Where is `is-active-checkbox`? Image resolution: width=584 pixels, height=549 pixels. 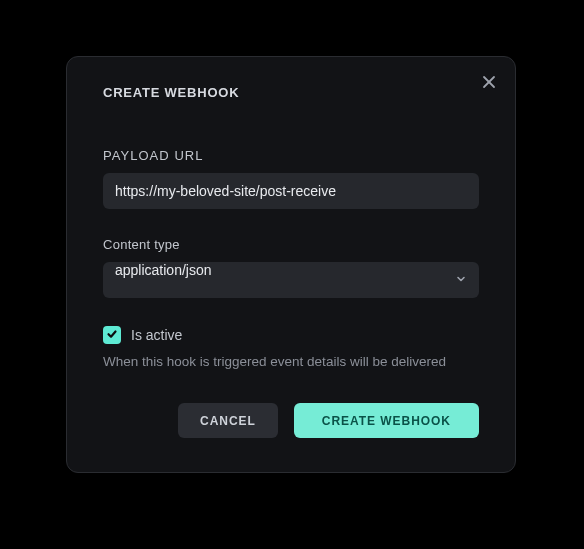
is-active-checkbox is located at coordinates (112, 335).